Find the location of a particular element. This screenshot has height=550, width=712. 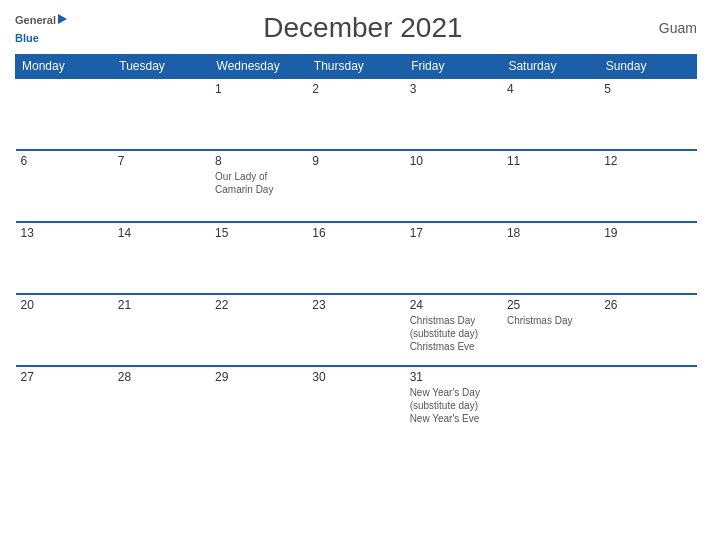

calendar-cell-0-4: 3 is located at coordinates (454, 114).